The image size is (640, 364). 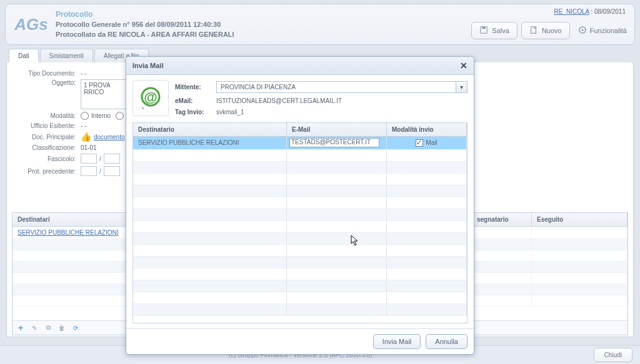 What do you see at coordinates (196, 112) in the screenshot?
I see `tag-label: Tag Invio:` at bounding box center [196, 112].